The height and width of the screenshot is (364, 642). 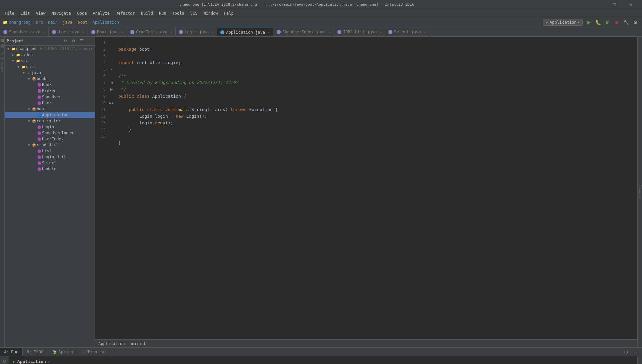 I want to click on nav-boot: boot, so click(x=82, y=22).